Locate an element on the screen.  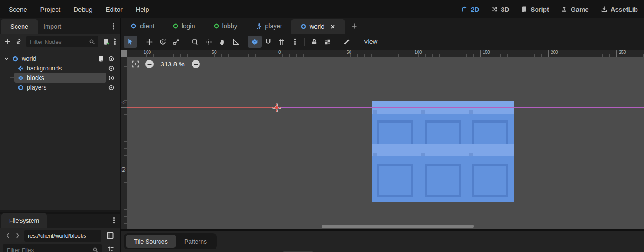
canvas-toolbar: View is located at coordinates (382, 42).